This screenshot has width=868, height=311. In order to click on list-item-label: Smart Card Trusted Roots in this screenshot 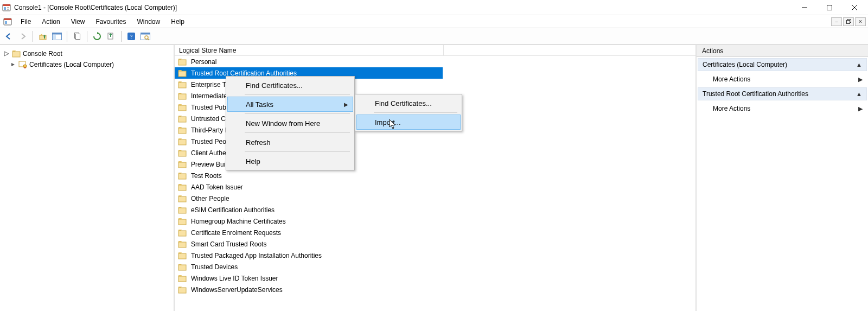, I will do `click(229, 244)`.